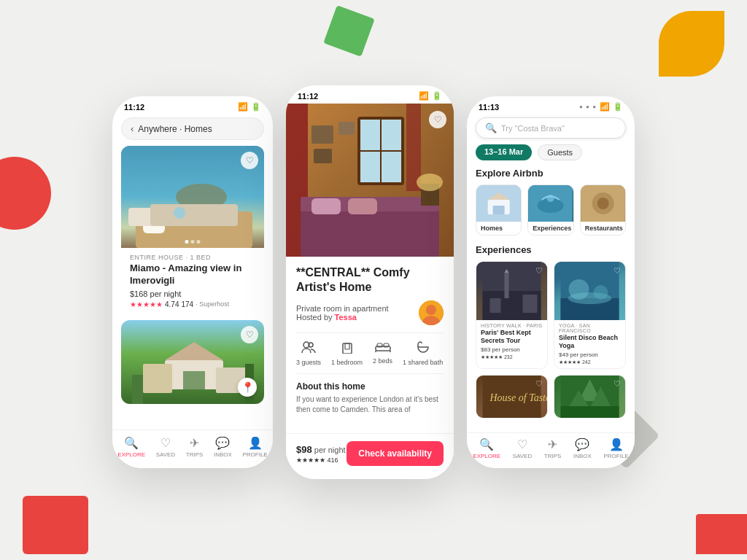  Describe the element at coordinates (346, 317) in the screenshot. I see `phone2-host-name: Tessa` at that location.